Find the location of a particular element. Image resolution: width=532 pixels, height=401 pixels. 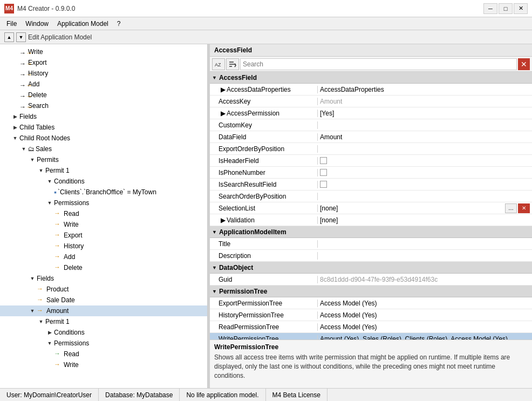

tree-item-write: → Write is located at coordinates (104, 52).